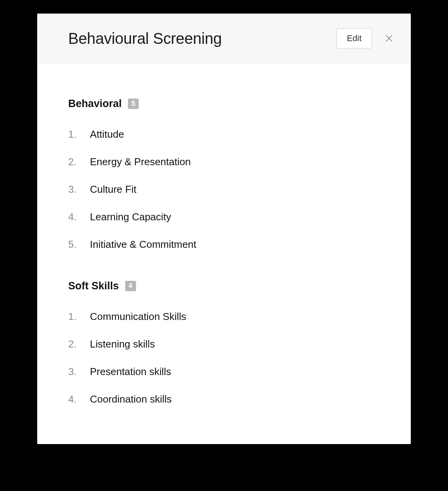 Image resolution: width=448 pixels, height=491 pixels. I want to click on item-label: Learning Capacity, so click(131, 217).